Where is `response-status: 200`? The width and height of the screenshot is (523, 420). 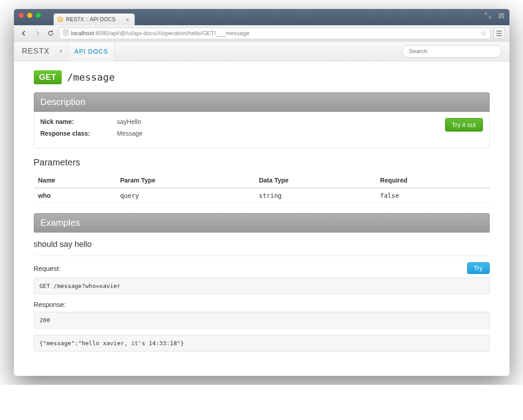
response-status: 200 is located at coordinates (262, 320).